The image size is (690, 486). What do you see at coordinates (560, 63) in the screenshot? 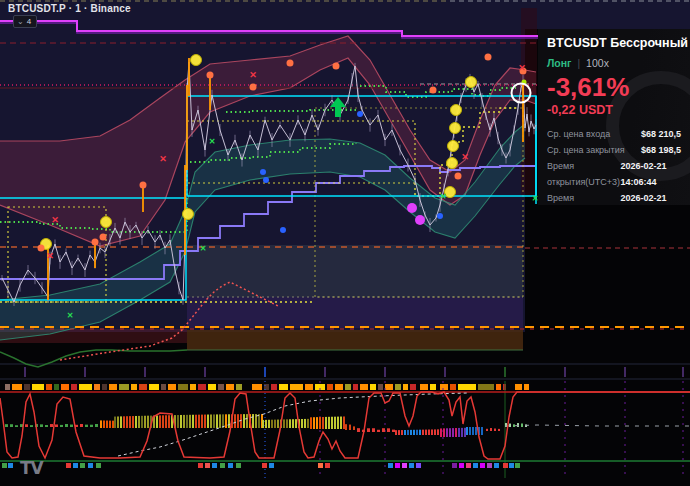
I see `side-badge-long: Лонг` at bounding box center [560, 63].